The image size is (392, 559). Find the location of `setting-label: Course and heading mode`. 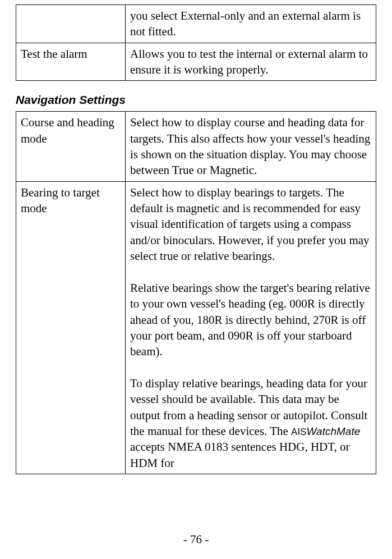

setting-label: Course and heading mode is located at coordinates (71, 146).